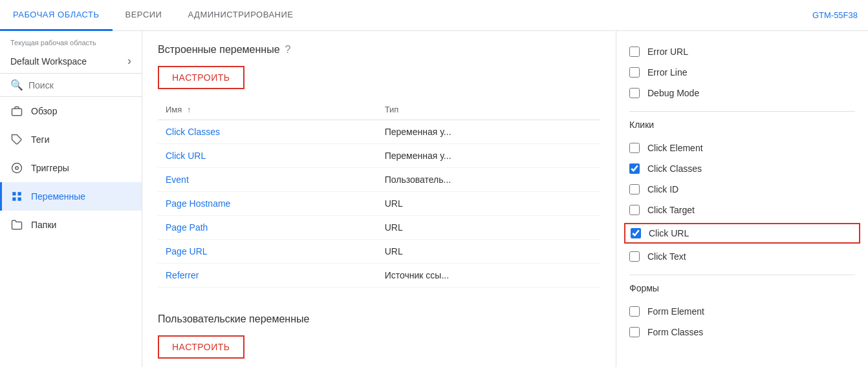 Image resolution: width=868 pixels, height=367 pixels. Describe the element at coordinates (268, 275) in the screenshot. I see `table-cell-name: Referrer` at that location.